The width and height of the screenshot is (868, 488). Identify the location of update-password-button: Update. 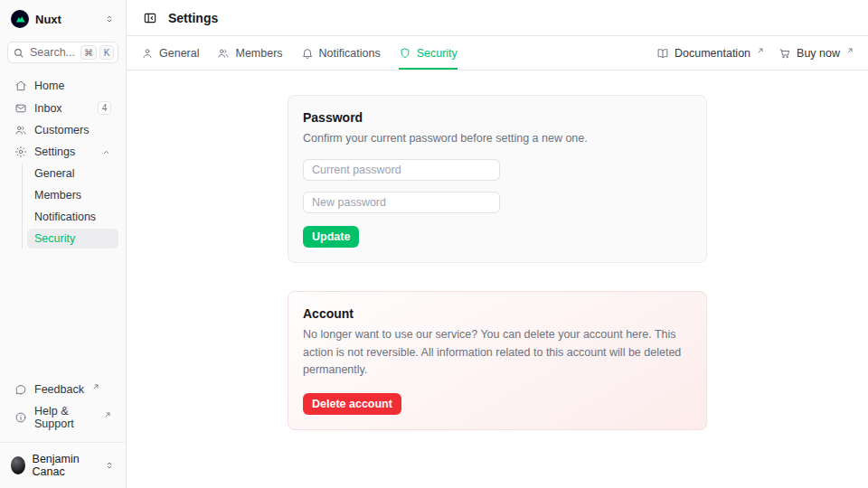
(331, 237).